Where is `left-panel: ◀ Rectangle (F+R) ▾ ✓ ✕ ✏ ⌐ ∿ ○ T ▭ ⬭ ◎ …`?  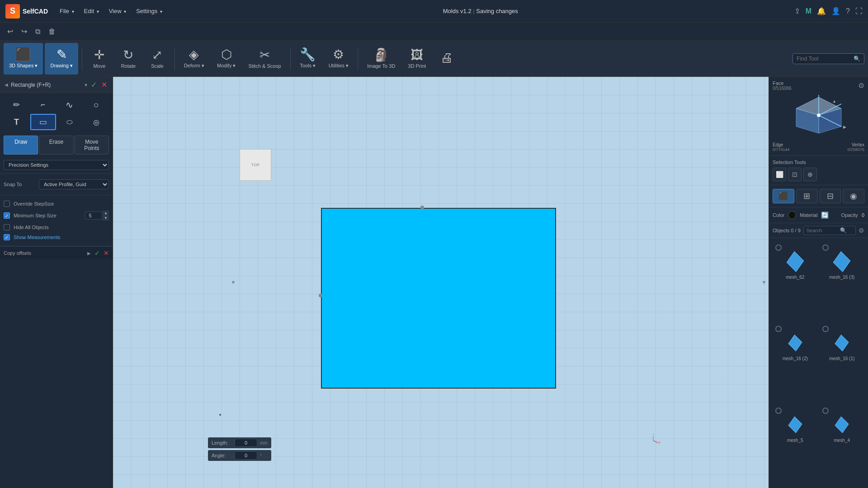 left-panel: ◀ Rectangle (F+R) ▾ ✓ ✕ ✏ ⌐ ∿ ○ T ▭ ⬭ ◎ … is located at coordinates (57, 282).